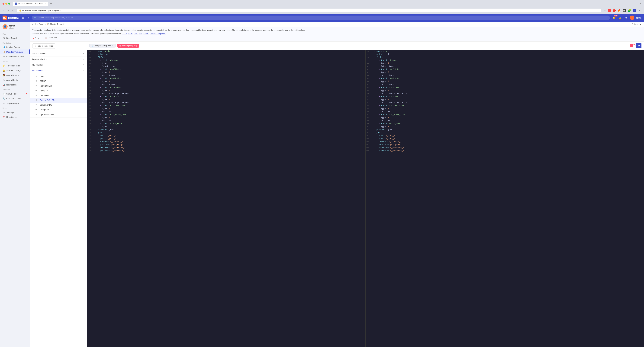 The width and height of the screenshot is (644, 347). Describe the element at coordinates (15, 80) in the screenshot. I see `sidebar-item-alarm-center: ⚠ Alarm Center` at that location.